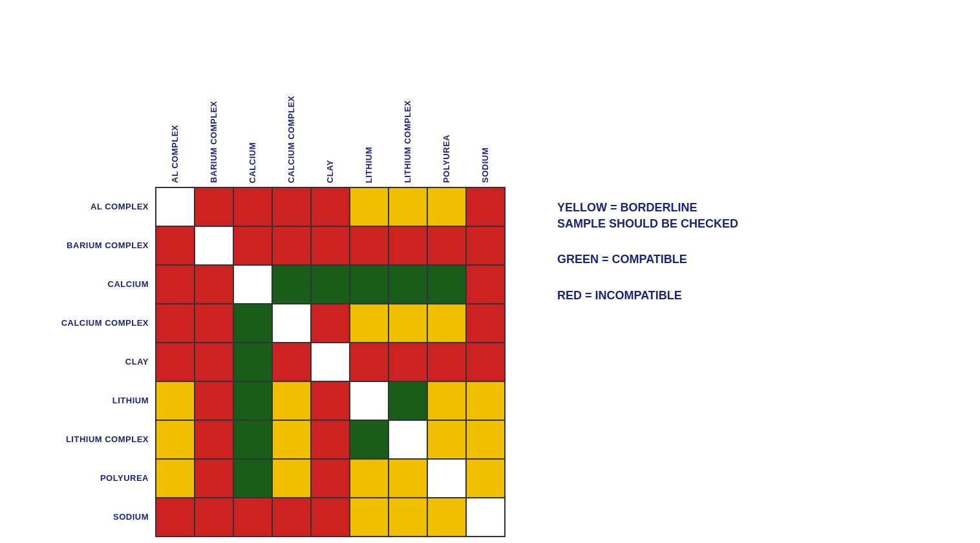 The image size is (980, 543). What do you see at coordinates (446, 159) in the screenshot?
I see `col-header-text: POLYUREA` at bounding box center [446, 159].